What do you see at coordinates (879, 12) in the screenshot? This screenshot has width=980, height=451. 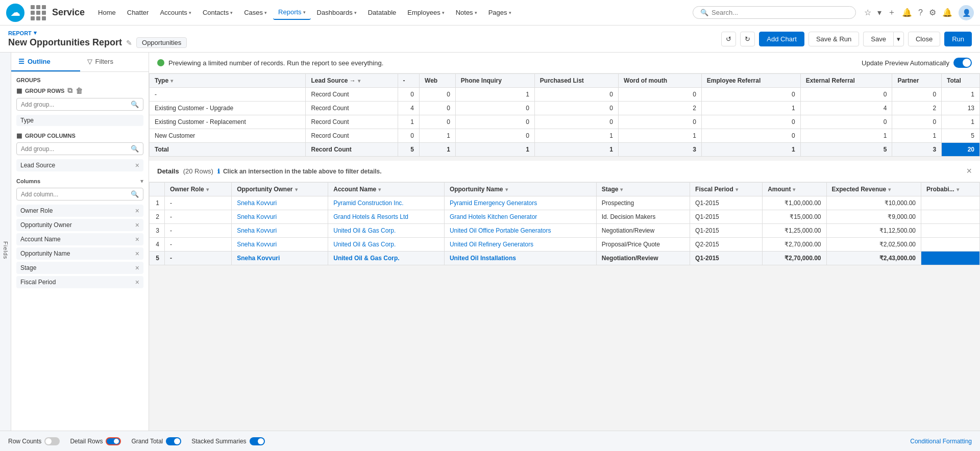 I see `dropdown-icon: ▾` at bounding box center [879, 12].